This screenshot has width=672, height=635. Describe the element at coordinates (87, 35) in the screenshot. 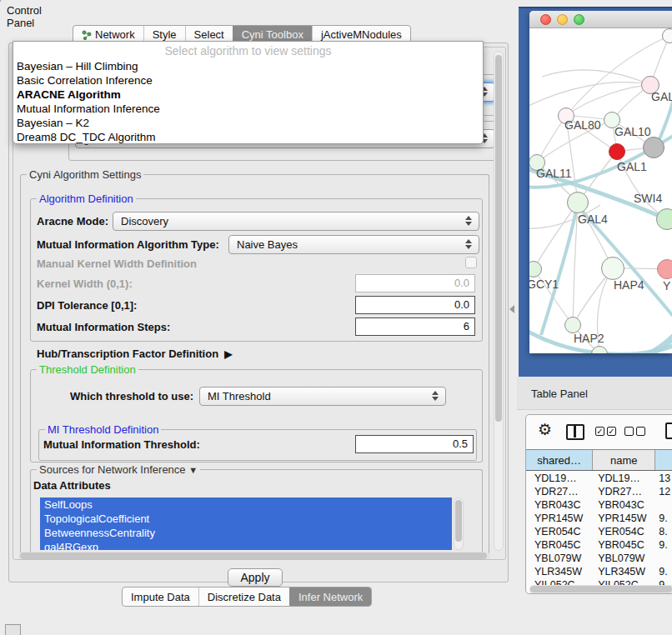

I see `network-icon` at that location.